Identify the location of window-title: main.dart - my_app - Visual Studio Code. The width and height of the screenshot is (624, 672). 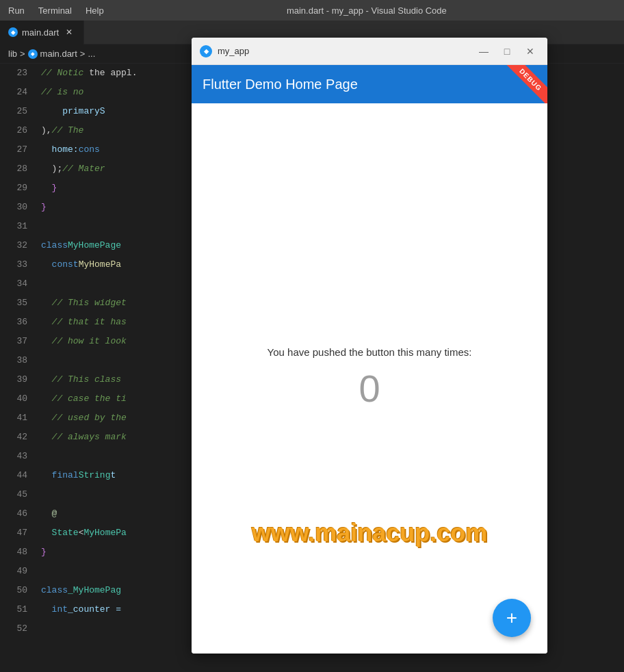
(367, 11).